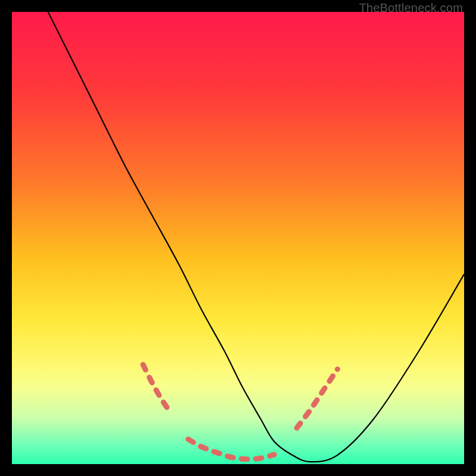 The width and height of the screenshot is (476, 476). Describe the element at coordinates (156, 389) in the screenshot. I see `highlight-left-shoulder` at that location.